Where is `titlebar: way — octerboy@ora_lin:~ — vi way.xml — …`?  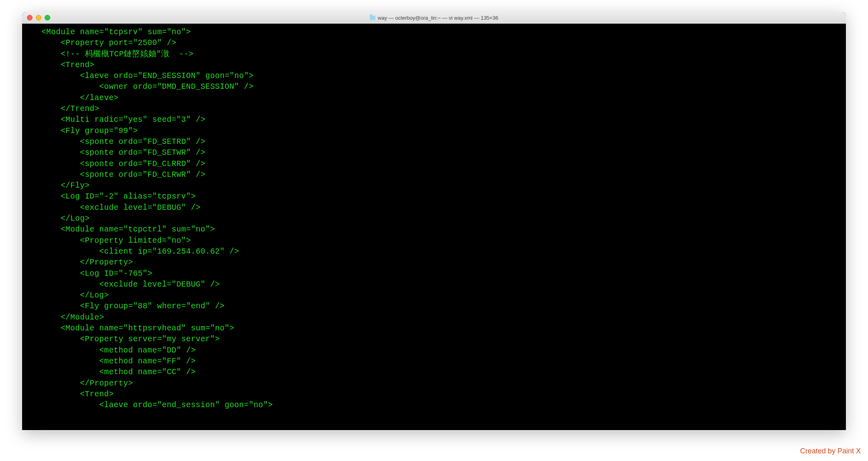
titlebar: way — octerboy@ora_lin:~ — vi way.xml — … is located at coordinates (434, 18).